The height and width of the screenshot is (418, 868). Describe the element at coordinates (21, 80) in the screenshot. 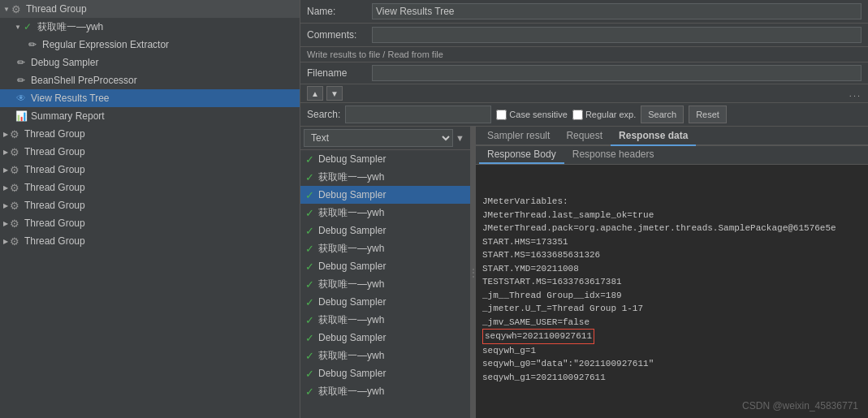

I see `sidebar-icon-beanshell: ✏` at that location.